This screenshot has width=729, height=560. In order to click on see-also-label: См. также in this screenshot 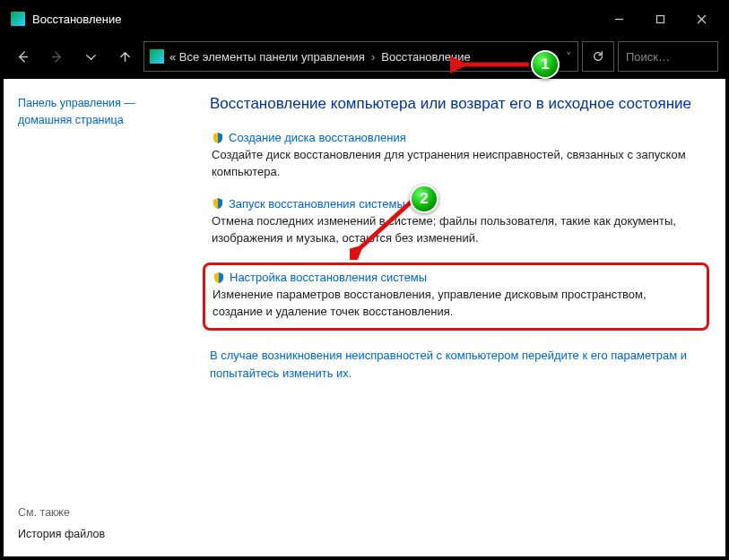, I will do `click(102, 513)`.